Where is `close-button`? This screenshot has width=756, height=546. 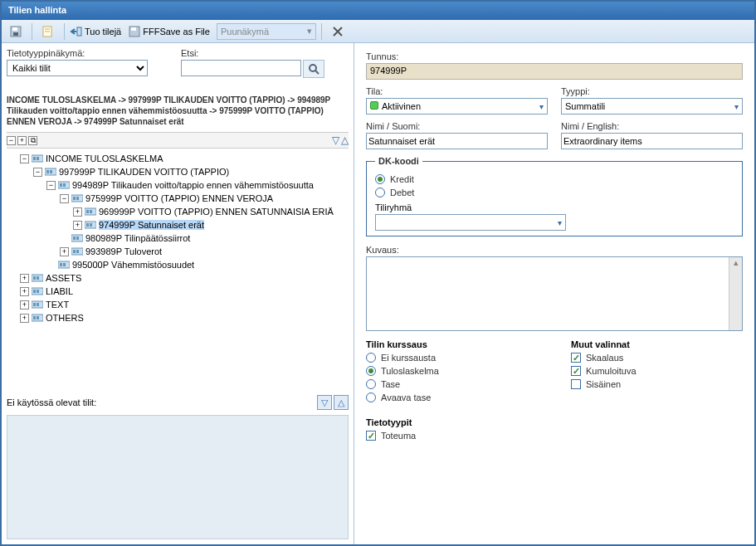 close-button is located at coordinates (338, 32).